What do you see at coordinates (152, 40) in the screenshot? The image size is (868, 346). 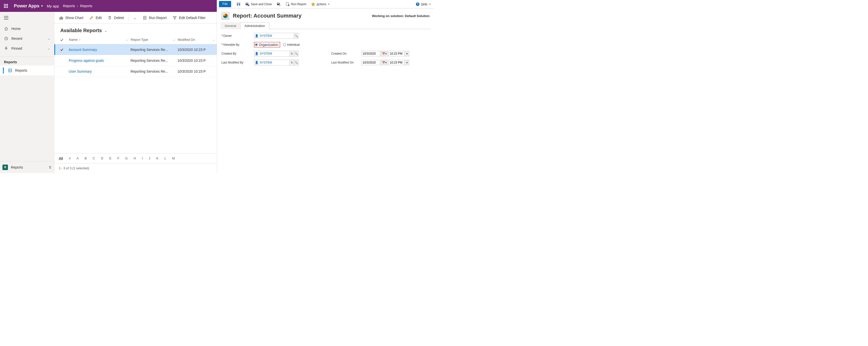 I see `column-report-type: Report Type⌄` at bounding box center [152, 40].